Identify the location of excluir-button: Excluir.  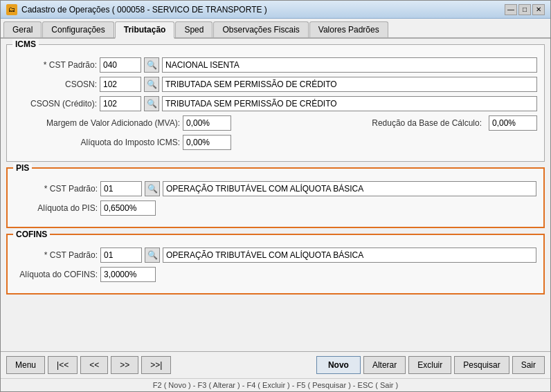
(430, 365).